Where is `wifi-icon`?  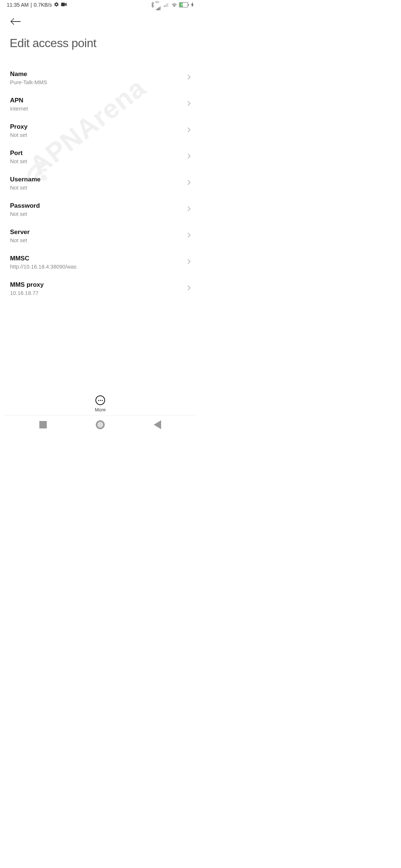
wifi-icon is located at coordinates (175, 5).